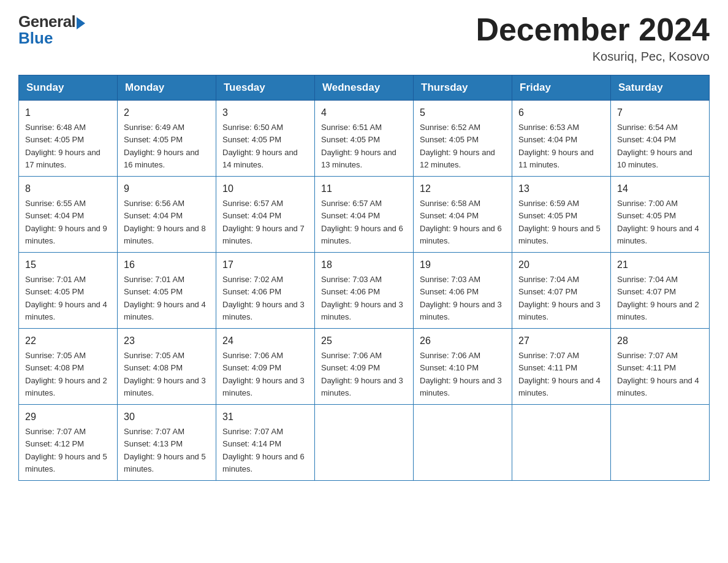  What do you see at coordinates (561, 139) in the screenshot?
I see `calendar-cell: 6 Sunrise: 6:53 AMSunset: 4:04 PMDayligh…` at bounding box center [561, 139].